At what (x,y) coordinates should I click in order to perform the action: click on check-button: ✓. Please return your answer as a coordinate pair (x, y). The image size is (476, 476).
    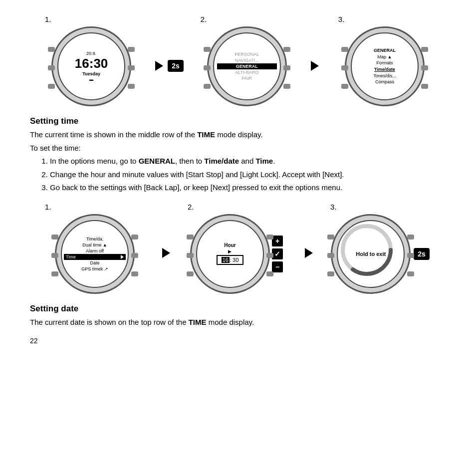
    Looking at the image, I should click on (277, 254).